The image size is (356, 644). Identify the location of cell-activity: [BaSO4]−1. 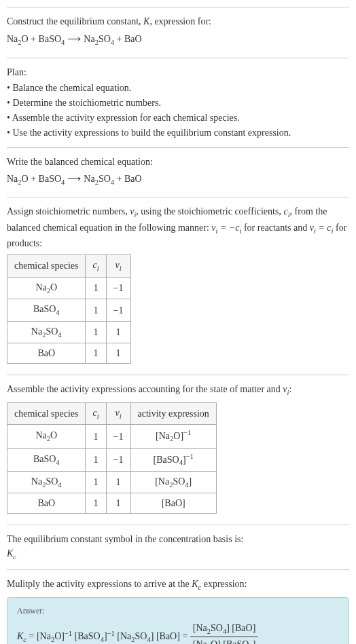
(173, 459).